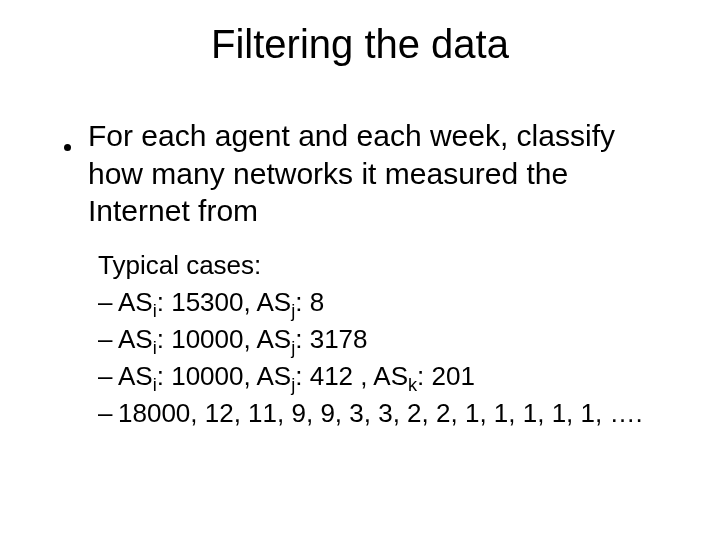  Describe the element at coordinates (334, 376) in the screenshot. I see `as-value: : 412 ,` at that location.